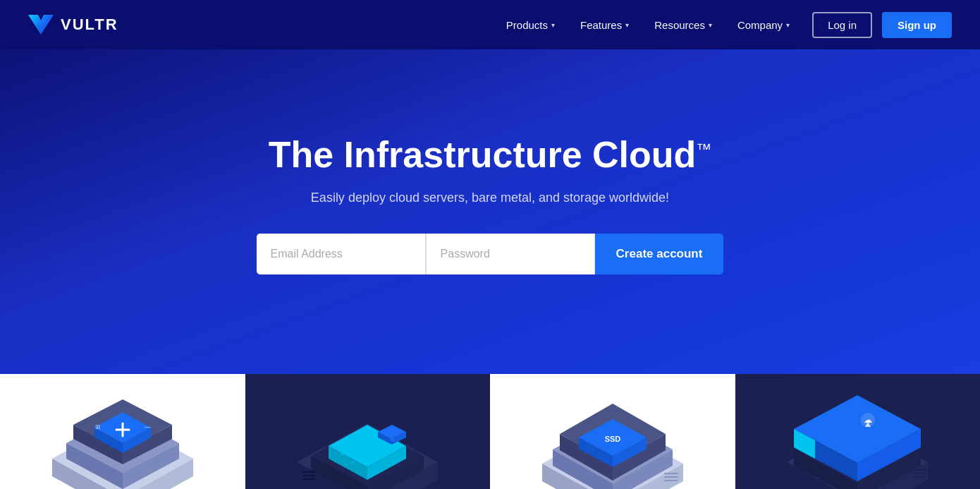 The width and height of the screenshot is (980, 489). I want to click on nav-item-login: Log in, so click(839, 25).